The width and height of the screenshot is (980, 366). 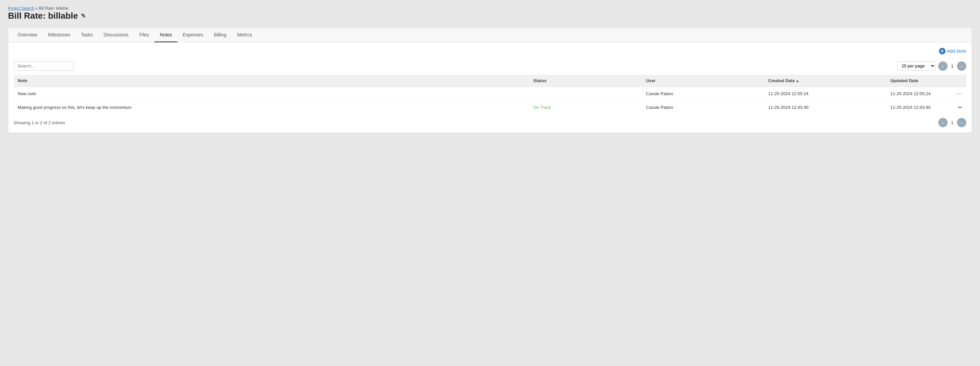 I want to click on per-page-select: 10 per page25 per page50 per page100 per…, so click(x=916, y=66).